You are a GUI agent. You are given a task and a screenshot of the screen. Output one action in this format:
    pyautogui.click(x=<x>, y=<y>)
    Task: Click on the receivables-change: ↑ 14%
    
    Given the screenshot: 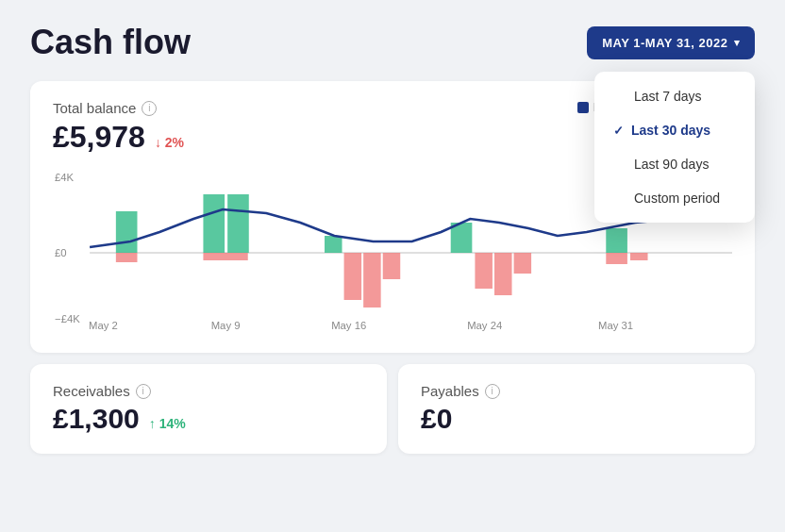 What is the action you would take?
    pyautogui.click(x=168, y=424)
    